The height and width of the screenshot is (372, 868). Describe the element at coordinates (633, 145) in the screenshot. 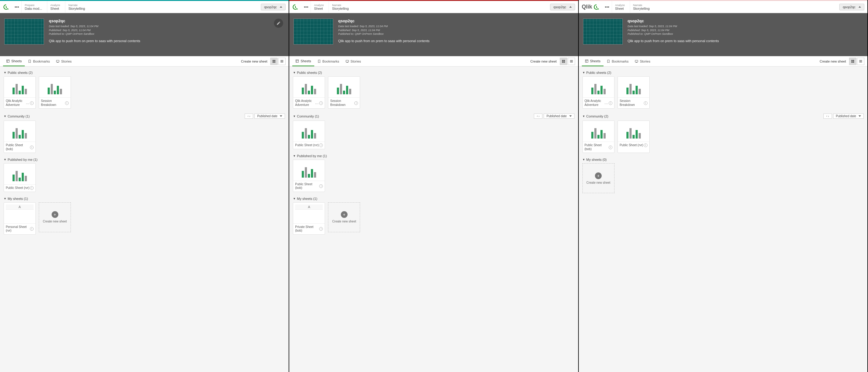

I see `sheet-card-footer: Public Sheet (rvr) i` at that location.